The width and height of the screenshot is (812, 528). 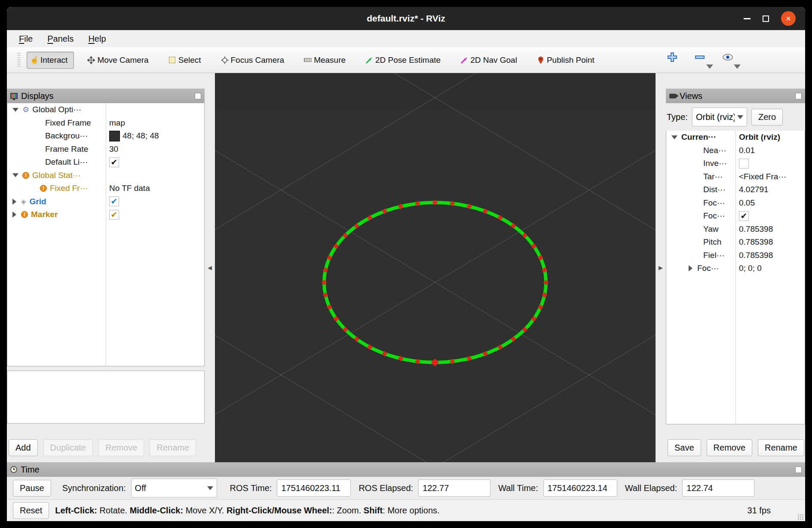 What do you see at coordinates (747, 19) in the screenshot?
I see `minimize-icon` at bounding box center [747, 19].